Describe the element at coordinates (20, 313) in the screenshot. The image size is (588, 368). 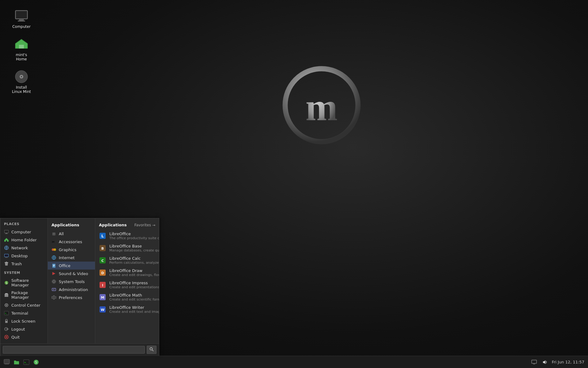
I see `terminal-label: Terminal` at that location.